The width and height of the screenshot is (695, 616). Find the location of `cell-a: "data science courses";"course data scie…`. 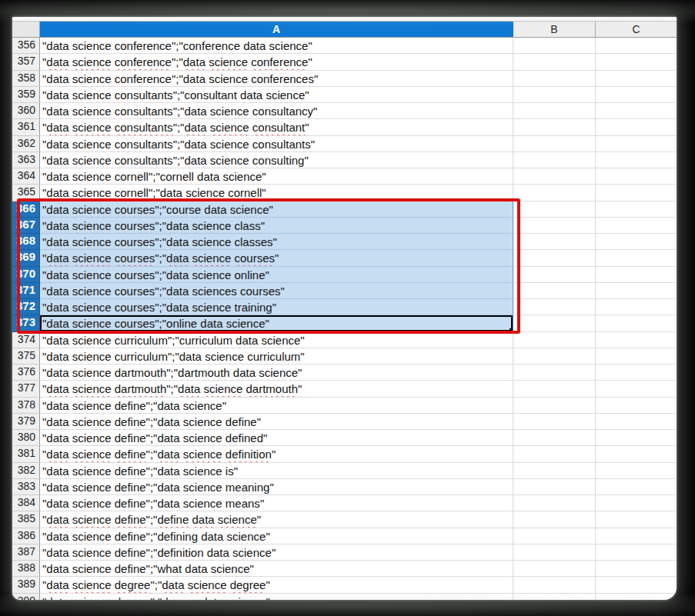

cell-a: "data science courses";"course data scie… is located at coordinates (277, 209).